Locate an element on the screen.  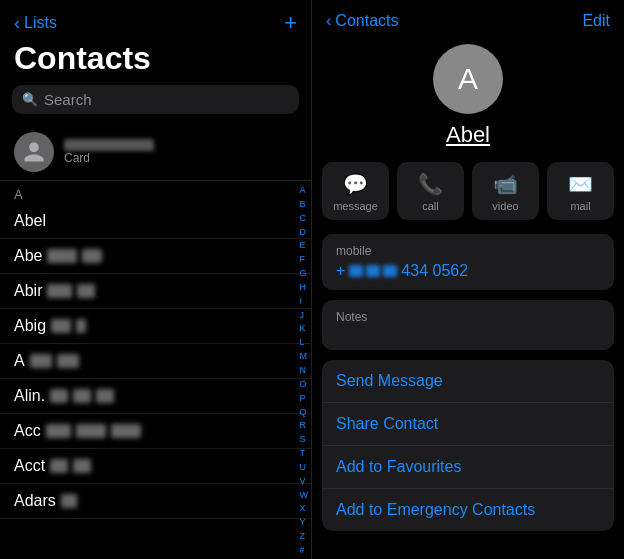
call-button: 📞 call is located at coordinates (430, 191).